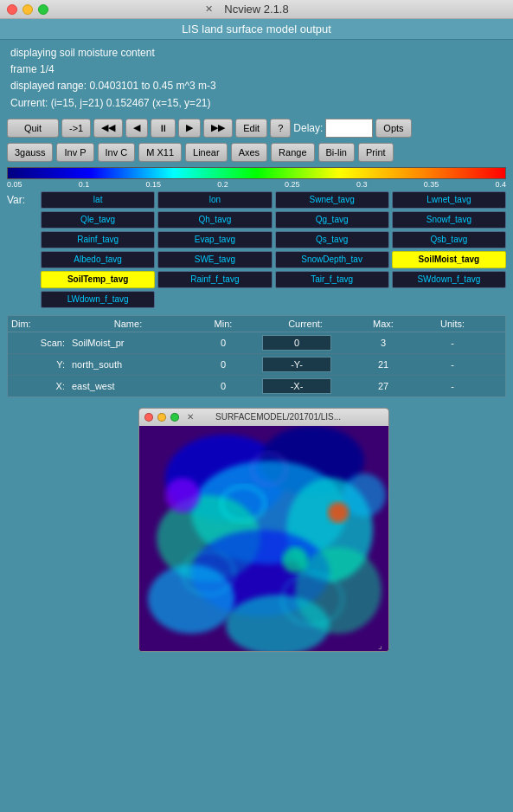  What do you see at coordinates (256, 10) in the screenshot?
I see `title-bar: ✕ Ncview 2.1.8` at bounding box center [256, 10].